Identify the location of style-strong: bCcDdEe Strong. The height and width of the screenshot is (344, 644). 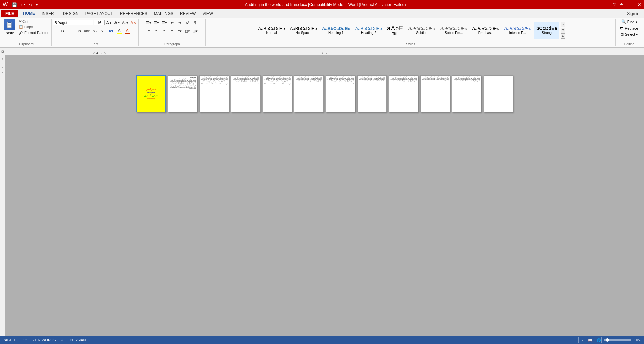
(547, 30).